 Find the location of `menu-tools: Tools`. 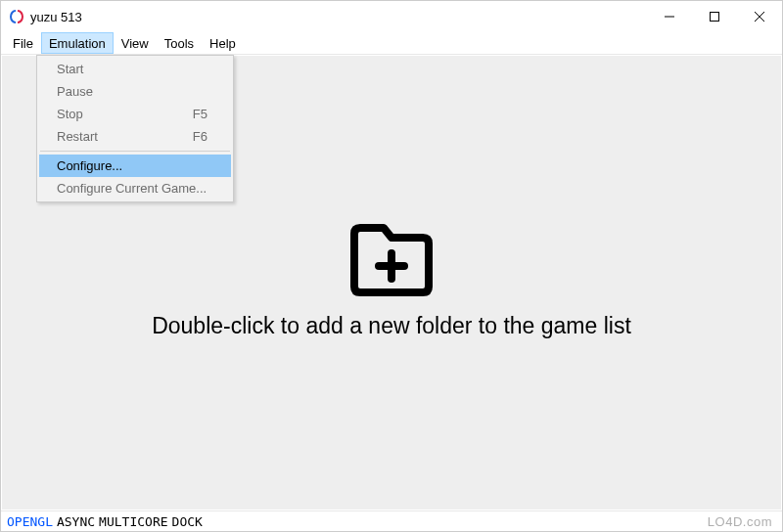

menu-tools: Tools is located at coordinates (179, 43).